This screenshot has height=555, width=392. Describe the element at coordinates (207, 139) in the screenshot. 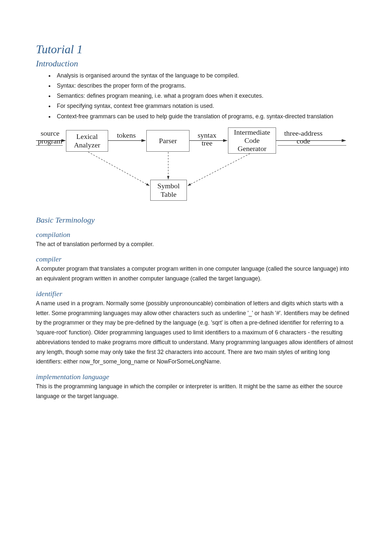

I see `diagram-label-syntax-tree: syntax tree` at that location.